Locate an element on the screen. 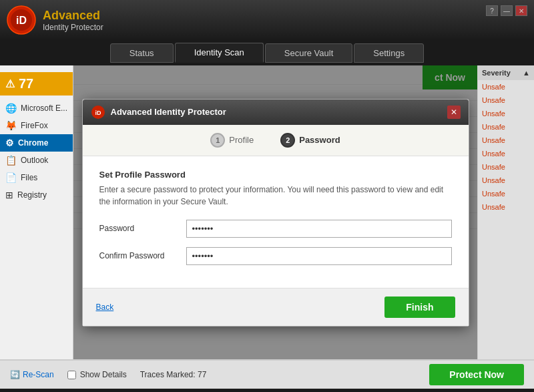  modal-steps: 1 Profile 2 Password is located at coordinates (276, 140).